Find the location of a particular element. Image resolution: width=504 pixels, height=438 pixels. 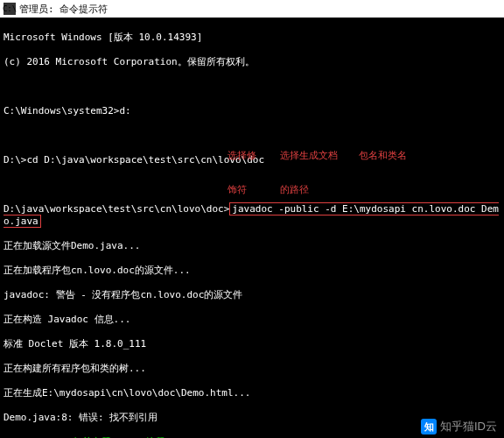

output-line: 标准 Doclet 版本 1.8.0_111 is located at coordinates (252, 344).